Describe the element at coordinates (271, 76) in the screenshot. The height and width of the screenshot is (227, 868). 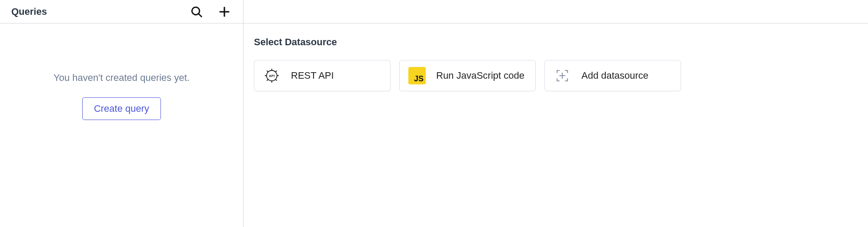
I see `svg-text: API` at that location.